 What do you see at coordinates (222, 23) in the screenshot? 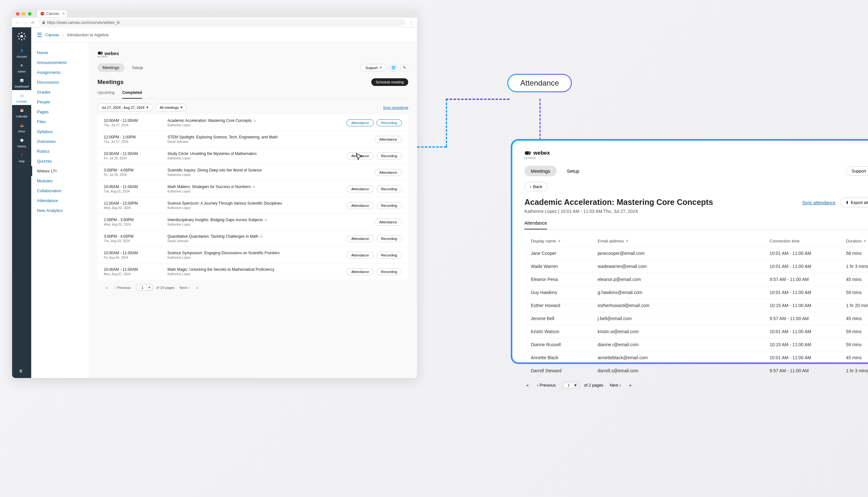
I see `url-field: https://www.canvas.com/courses/webex_lti` at bounding box center [222, 23].